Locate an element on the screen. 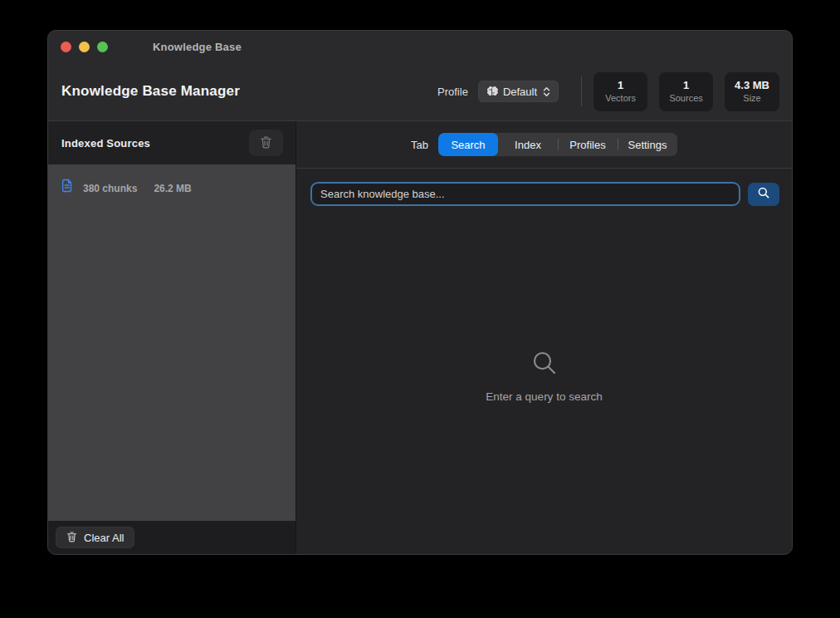  sidebar-footer: Clear All is located at coordinates (172, 537).